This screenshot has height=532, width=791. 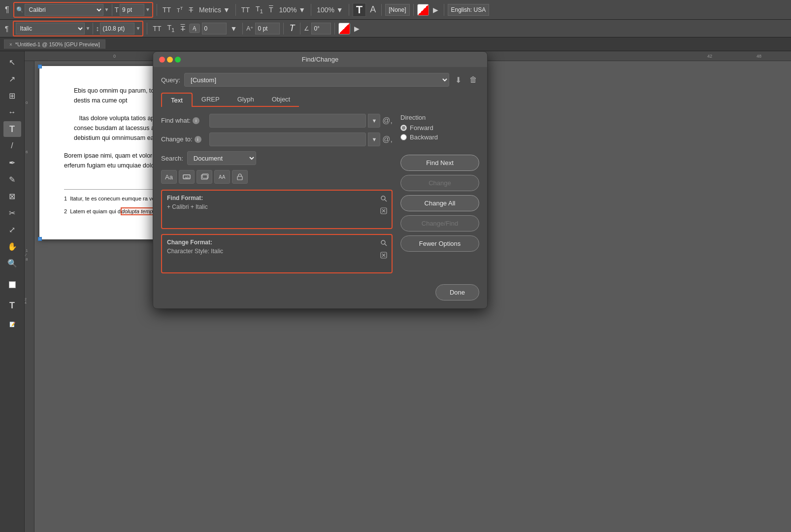 I want to click on t-type-icon: T, so click(x=292, y=29).